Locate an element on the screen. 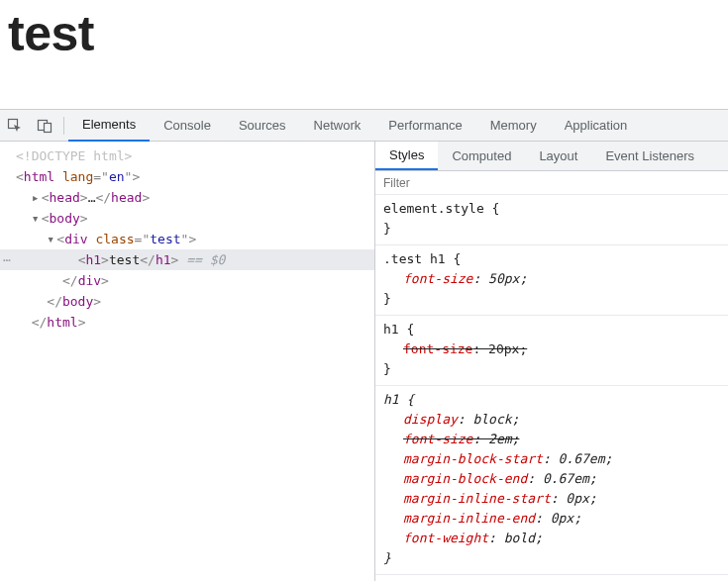  styles-filter-bar is located at coordinates (552, 183).